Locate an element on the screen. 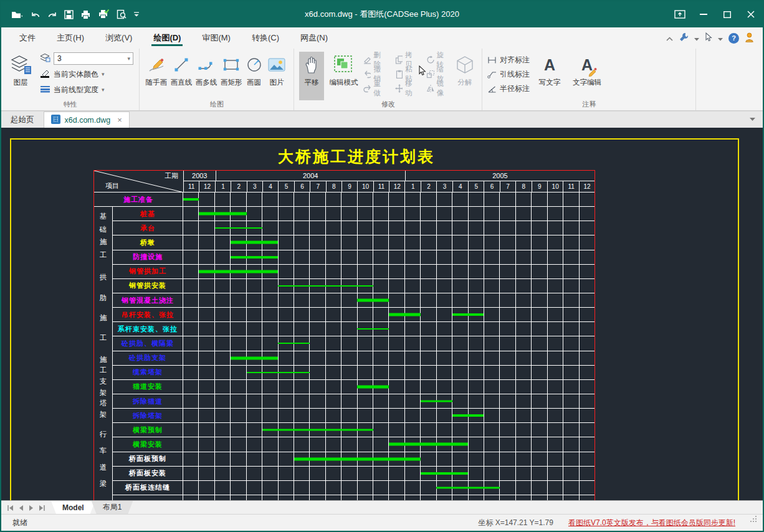 This screenshot has width=764, height=532. cursor-caret-icon is located at coordinates (720, 39).